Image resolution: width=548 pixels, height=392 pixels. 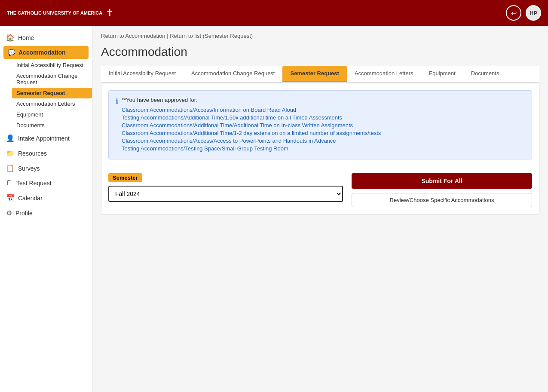 What do you see at coordinates (514, 13) in the screenshot?
I see `back-icon-button: ↩` at bounding box center [514, 13].